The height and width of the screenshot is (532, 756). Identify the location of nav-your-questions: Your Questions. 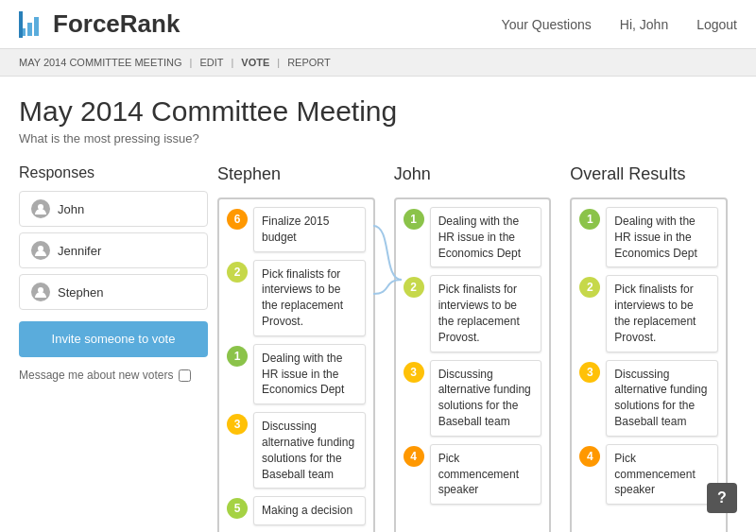
(546, 25).